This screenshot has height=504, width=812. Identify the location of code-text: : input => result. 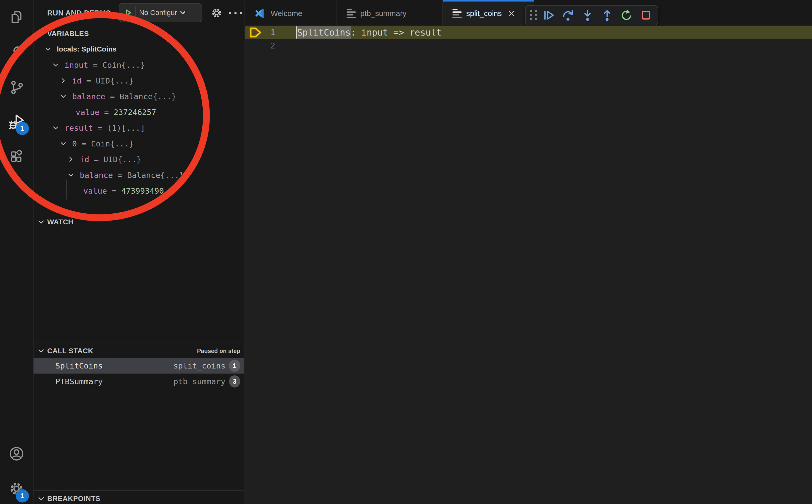
(396, 33).